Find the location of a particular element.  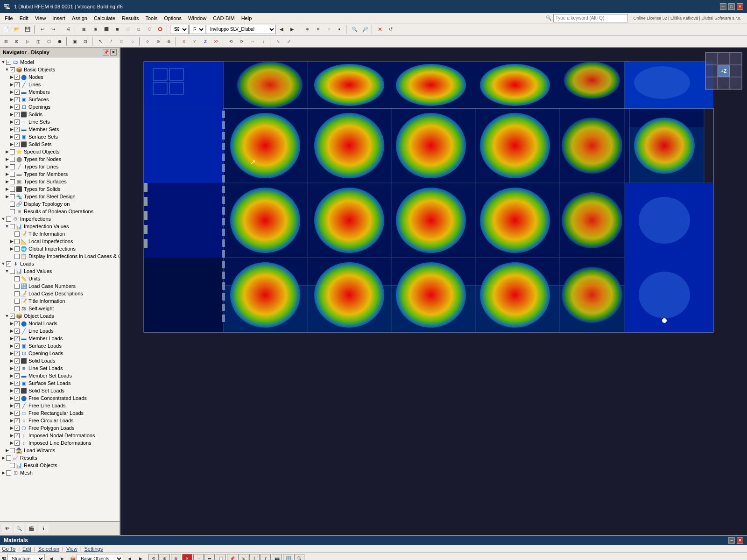

rc7-dropdown: RC7 is located at coordinates (197, 29).